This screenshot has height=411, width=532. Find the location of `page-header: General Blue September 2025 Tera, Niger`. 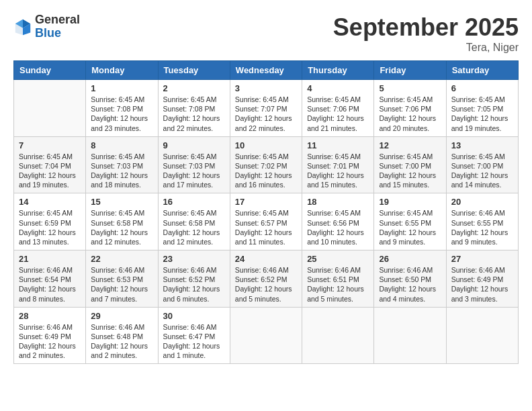

page-header: General Blue September 2025 Tera, Niger is located at coordinates (266, 34).